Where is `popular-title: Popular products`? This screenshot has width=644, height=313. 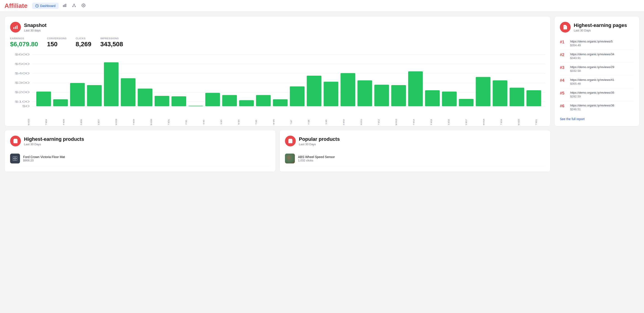
popular-title: Popular products is located at coordinates (320, 139).